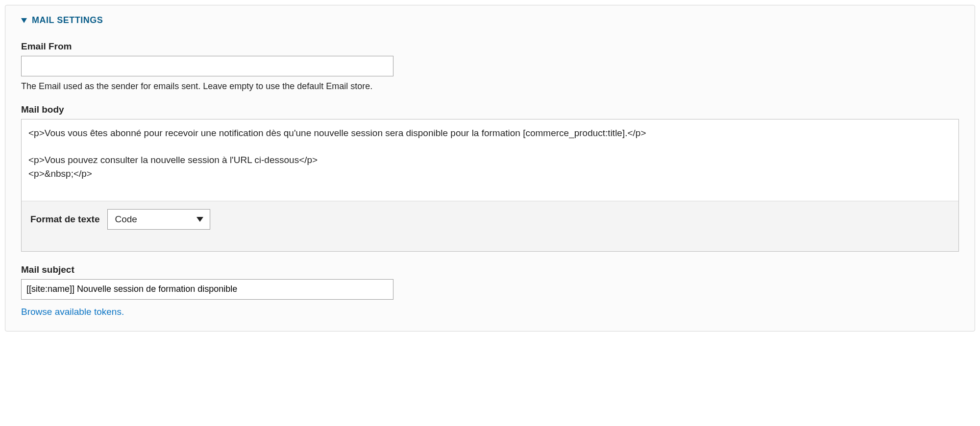  What do you see at coordinates (68, 21) in the screenshot?
I see `fieldset-legend-text: MAIL SETTINGS` at bounding box center [68, 21].